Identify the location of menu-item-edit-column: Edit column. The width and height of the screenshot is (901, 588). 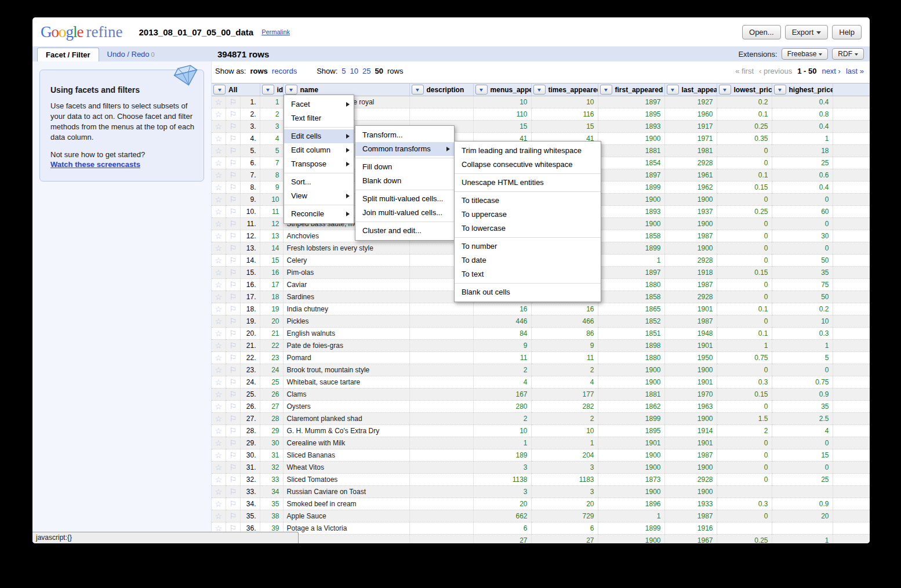
(319, 150).